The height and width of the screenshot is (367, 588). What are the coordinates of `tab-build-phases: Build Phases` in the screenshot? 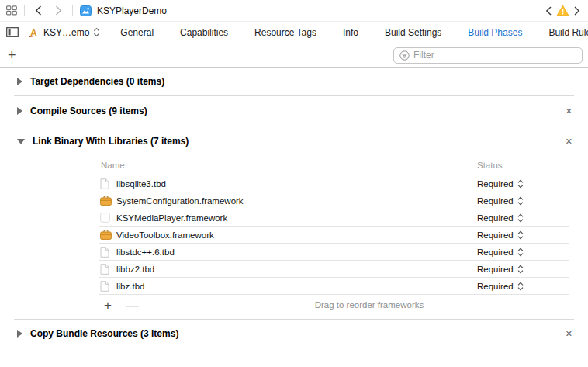 It's located at (495, 33).